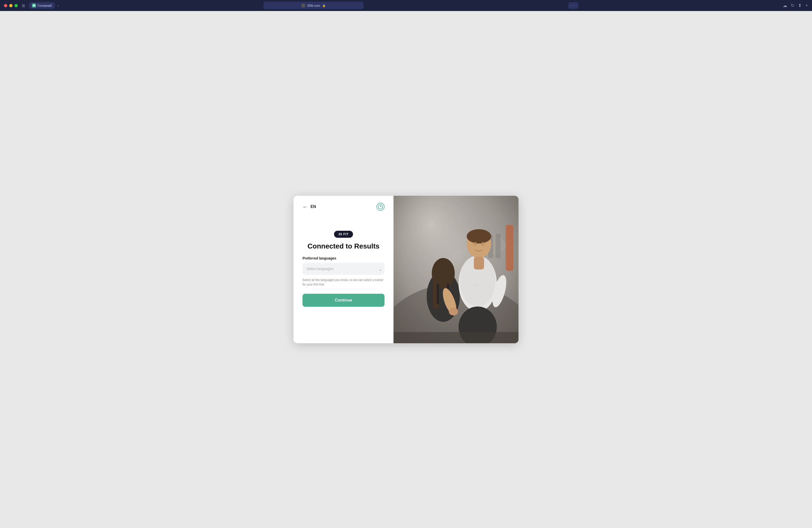  Describe the element at coordinates (344, 207) in the screenshot. I see `panel-header: ← EN` at that location.